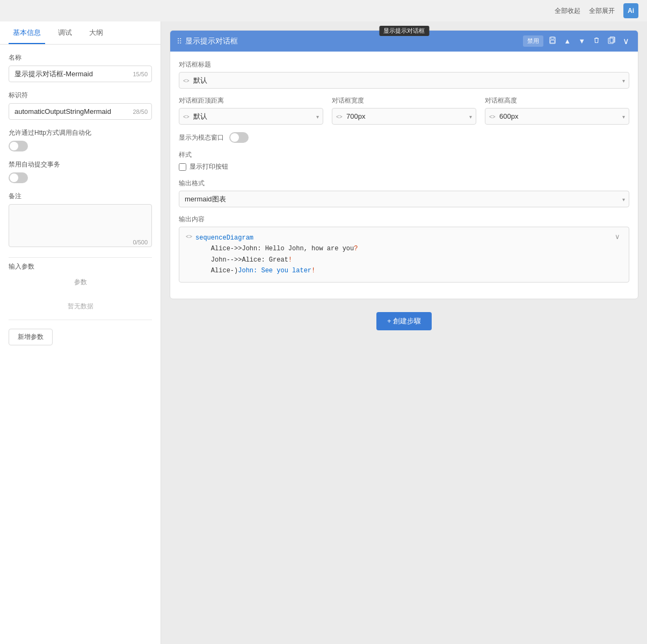 This screenshot has height=644, width=647. I want to click on name-counter: 15/50, so click(140, 74).